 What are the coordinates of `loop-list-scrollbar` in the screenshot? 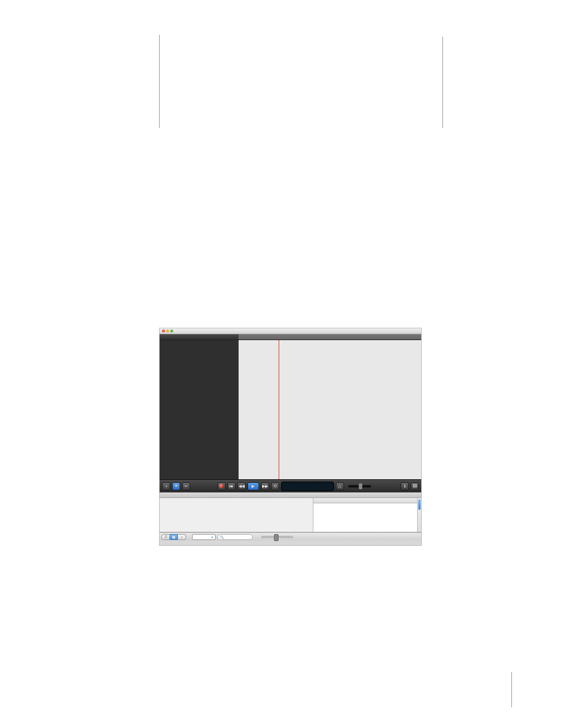 It's located at (419, 515).